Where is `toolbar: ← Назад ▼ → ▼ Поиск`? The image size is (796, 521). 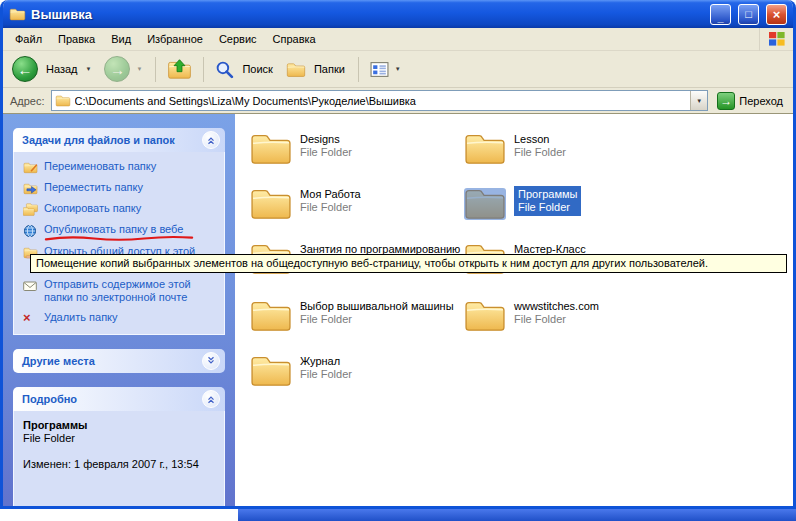 toolbar: ← Назад ▼ → ▼ Поиск is located at coordinates (398, 70).